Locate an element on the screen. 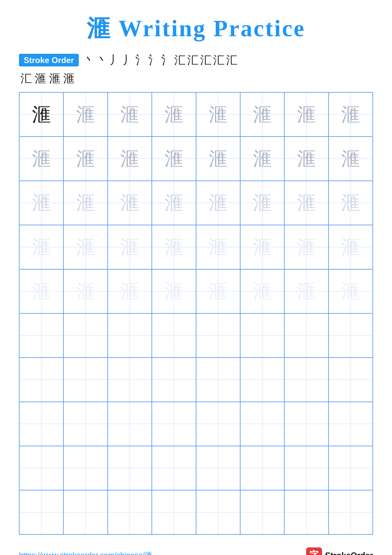  grid-cell-r8c5 is located at coordinates (218, 424).